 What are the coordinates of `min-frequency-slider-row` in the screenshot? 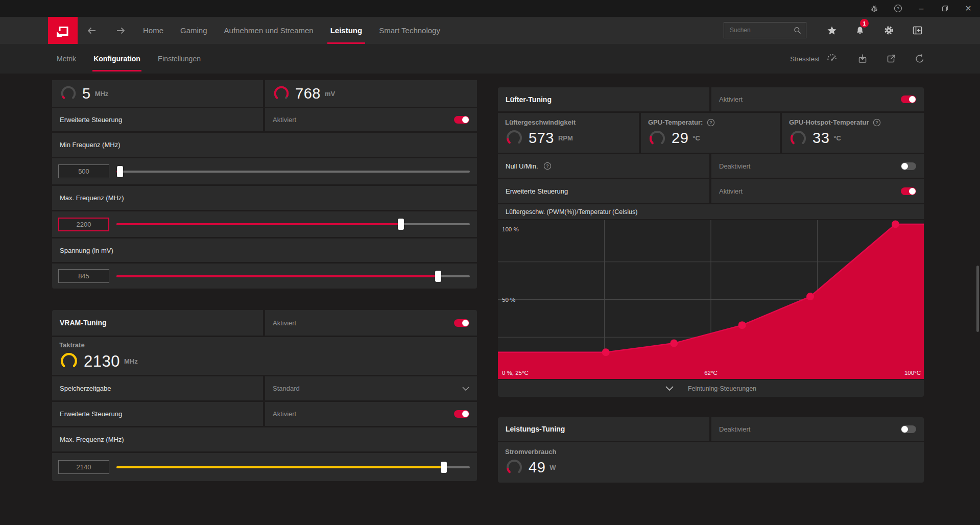 It's located at (265, 172).